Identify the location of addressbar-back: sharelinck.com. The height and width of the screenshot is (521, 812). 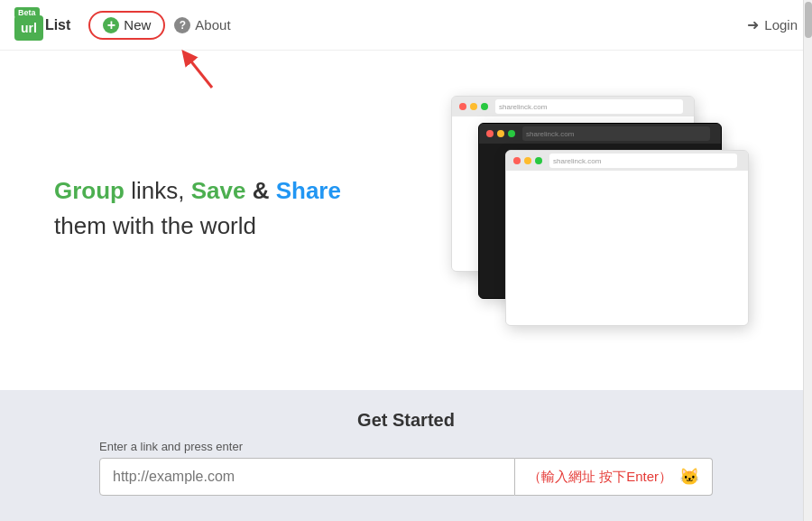
(589, 107).